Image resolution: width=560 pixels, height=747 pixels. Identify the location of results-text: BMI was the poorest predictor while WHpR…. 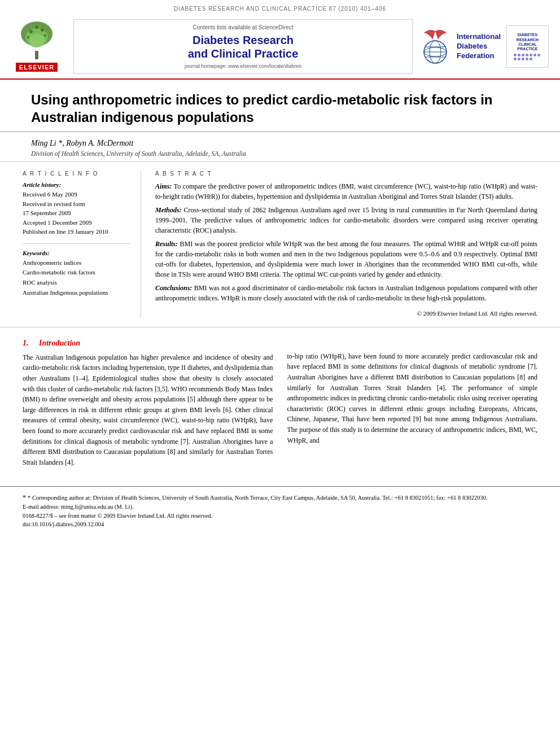
(347, 259).